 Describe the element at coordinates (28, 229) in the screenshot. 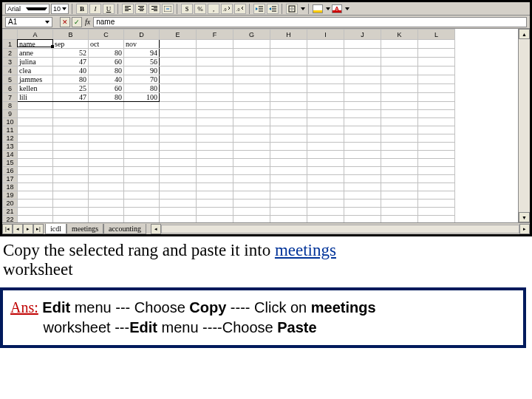

I see `next-tab-icon: ▸` at that location.